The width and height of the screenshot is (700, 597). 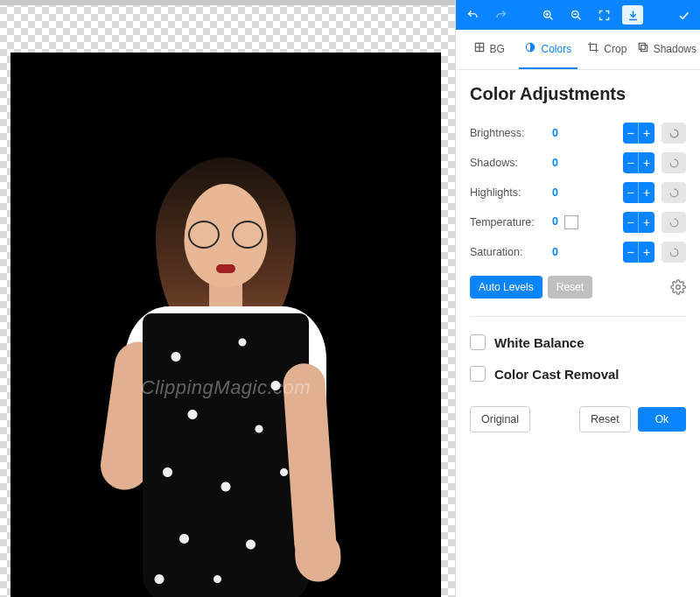 I want to click on brightness-minus: −, so click(x=631, y=133).